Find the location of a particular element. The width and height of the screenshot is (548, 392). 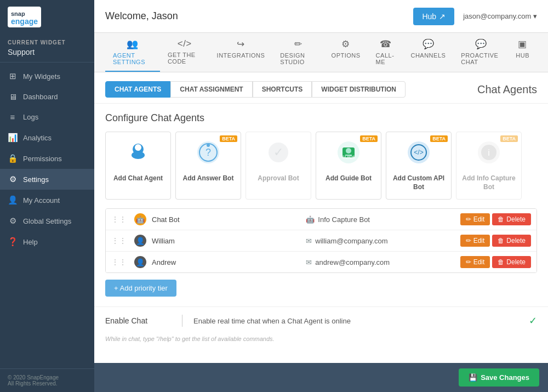

agent-email-col: ✉ andrew@company.com is located at coordinates (380, 262).